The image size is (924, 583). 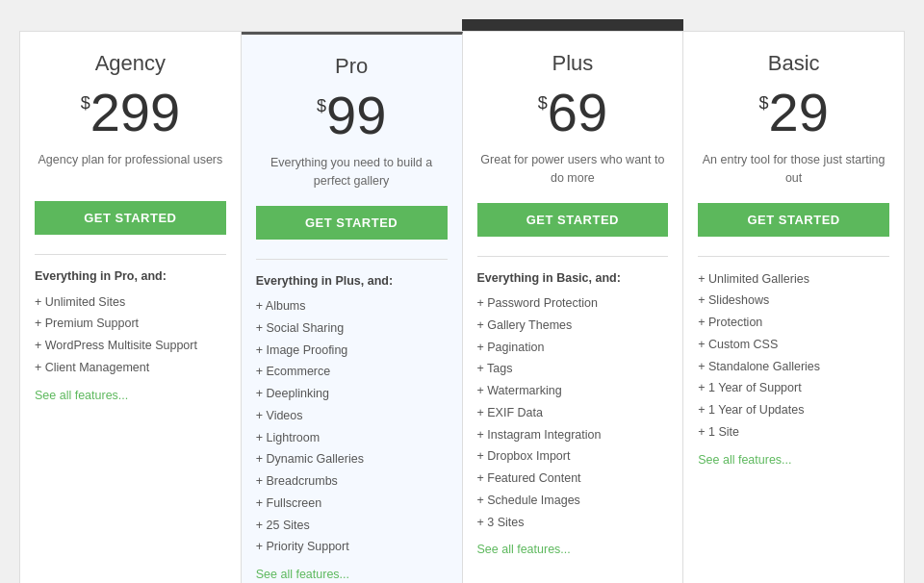 What do you see at coordinates (574, 414) in the screenshot?
I see `feature-item: + EXIF Data` at bounding box center [574, 414].